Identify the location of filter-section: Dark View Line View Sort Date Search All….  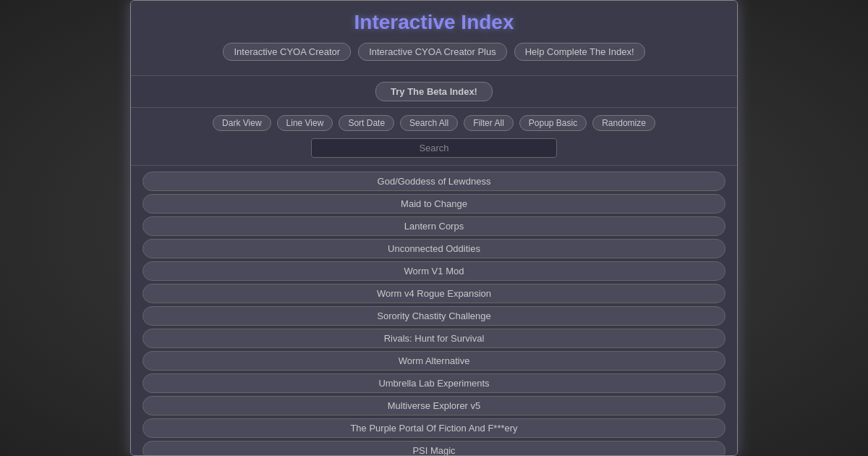
(434, 137).